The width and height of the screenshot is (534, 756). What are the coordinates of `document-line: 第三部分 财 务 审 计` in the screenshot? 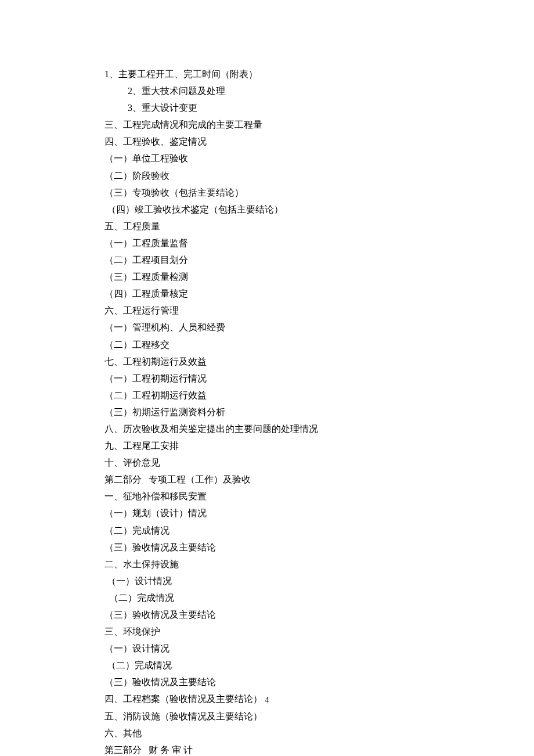 It's located at (267, 749).